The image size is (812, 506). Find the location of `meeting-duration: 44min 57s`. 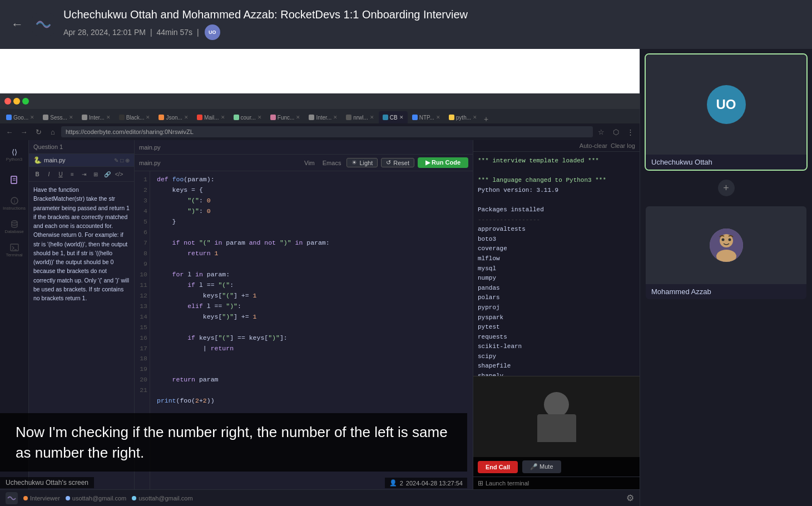

meeting-duration: 44min 57s is located at coordinates (175, 32).